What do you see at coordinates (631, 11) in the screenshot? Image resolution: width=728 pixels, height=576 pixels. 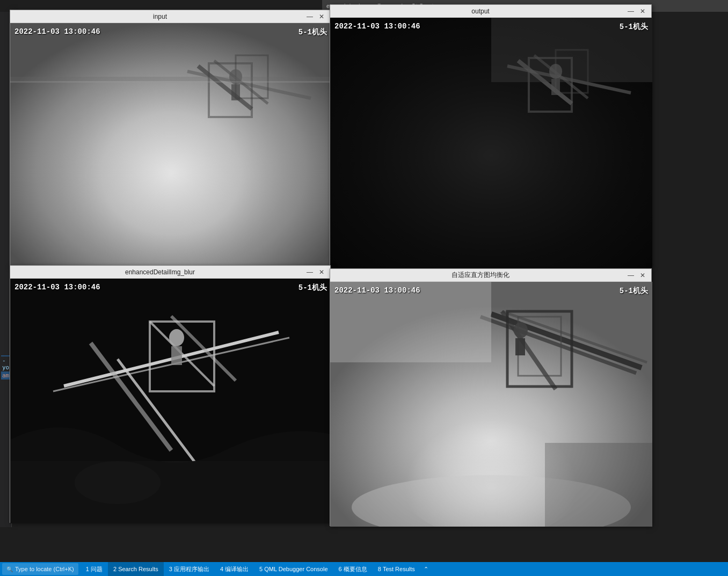 I see `output-minimize-btn: —` at bounding box center [631, 11].